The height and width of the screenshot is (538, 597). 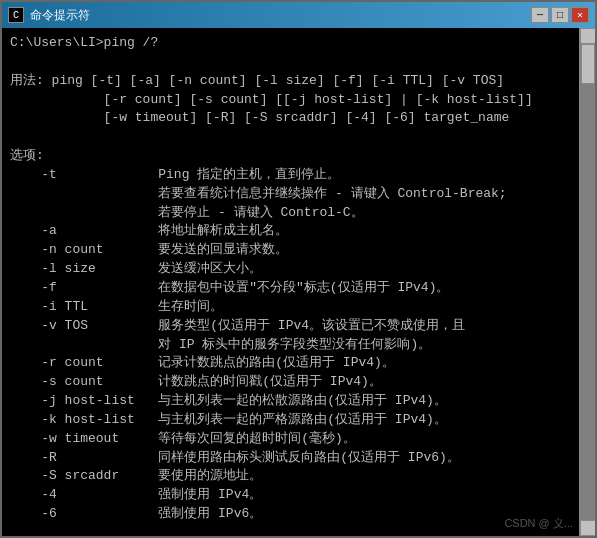 I want to click on scroll-up-button: ▲, so click(x=588, y=36).